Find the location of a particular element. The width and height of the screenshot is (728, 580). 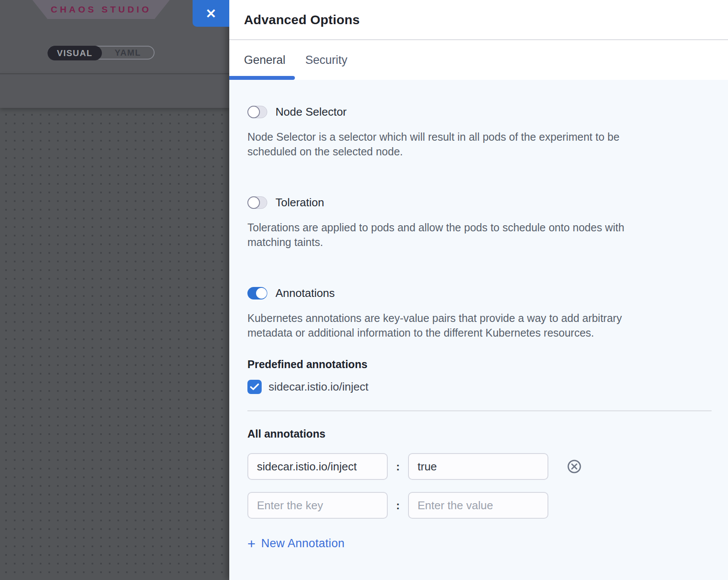

sidecar-inject-checkbox is located at coordinates (255, 387).